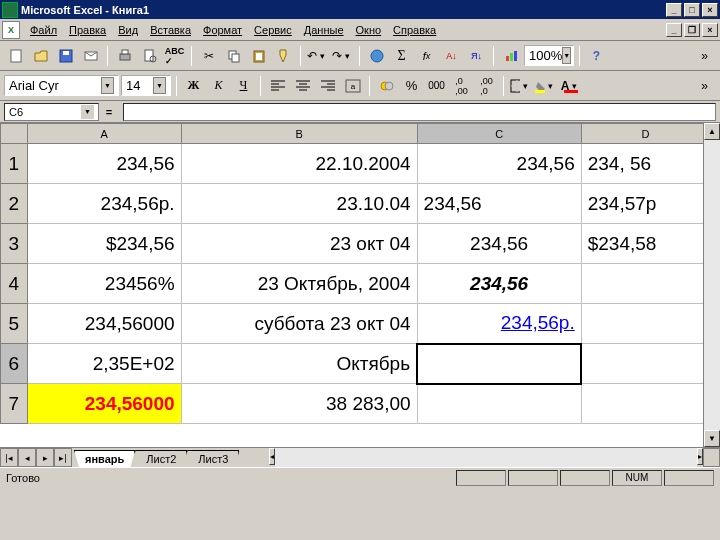 The width and height of the screenshot is (720, 540). What do you see at coordinates (302, 86) in the screenshot?
I see `align-center-button` at bounding box center [302, 86].